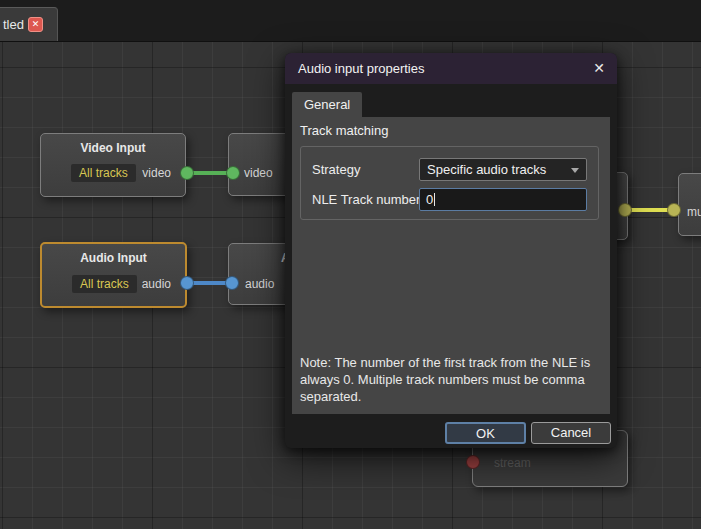 Image resolution: width=701 pixels, height=529 pixels. What do you see at coordinates (512, 463) in the screenshot?
I see `stream-port-label: stream` at bounding box center [512, 463].